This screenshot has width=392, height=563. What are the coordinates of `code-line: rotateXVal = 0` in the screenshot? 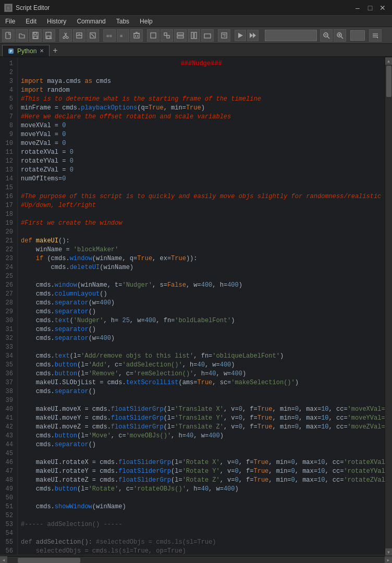 It's located at (201, 152).